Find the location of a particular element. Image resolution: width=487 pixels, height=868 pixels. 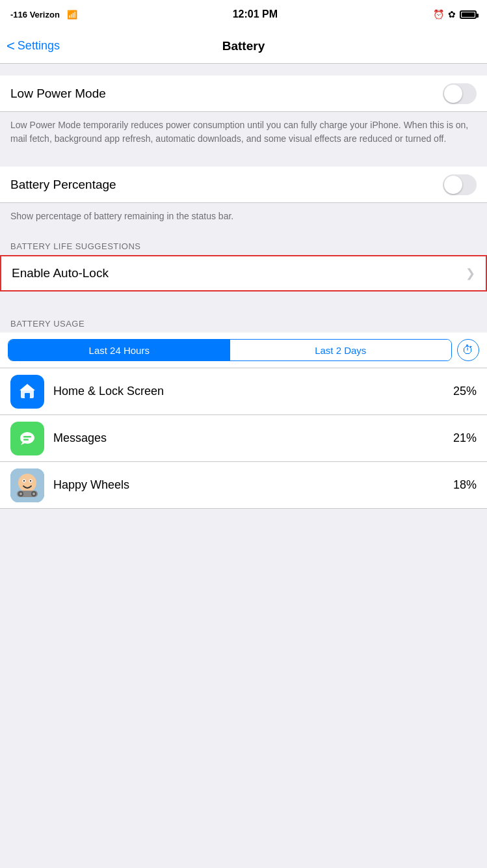

app-item-messages: Messages 21% is located at coordinates (243, 439).